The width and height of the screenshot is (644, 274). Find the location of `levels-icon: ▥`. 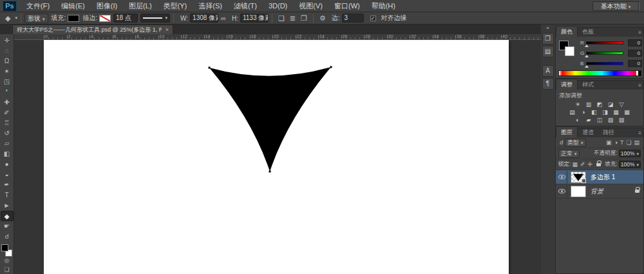

levels-icon: ▥ is located at coordinates (589, 104).